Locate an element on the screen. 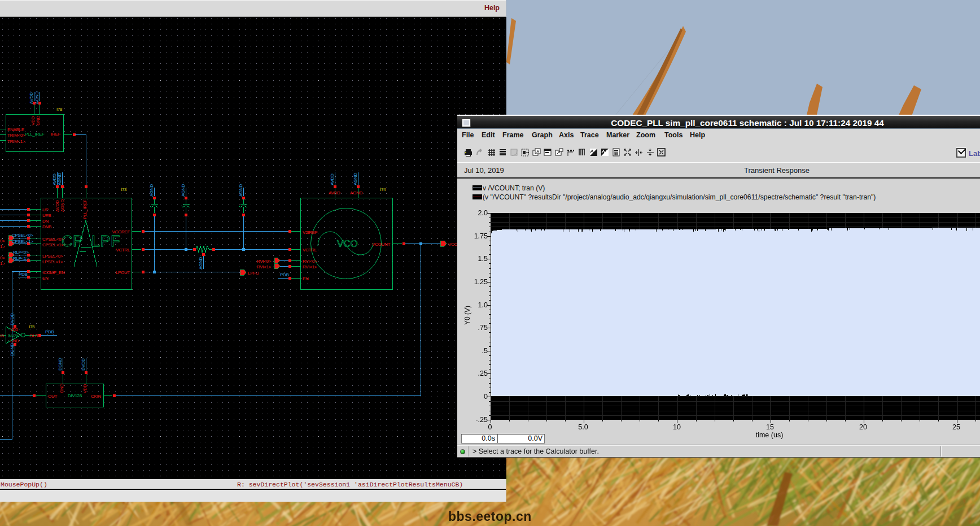 This screenshot has height=526, width=980. svg-text: I75 is located at coordinates (32, 327).